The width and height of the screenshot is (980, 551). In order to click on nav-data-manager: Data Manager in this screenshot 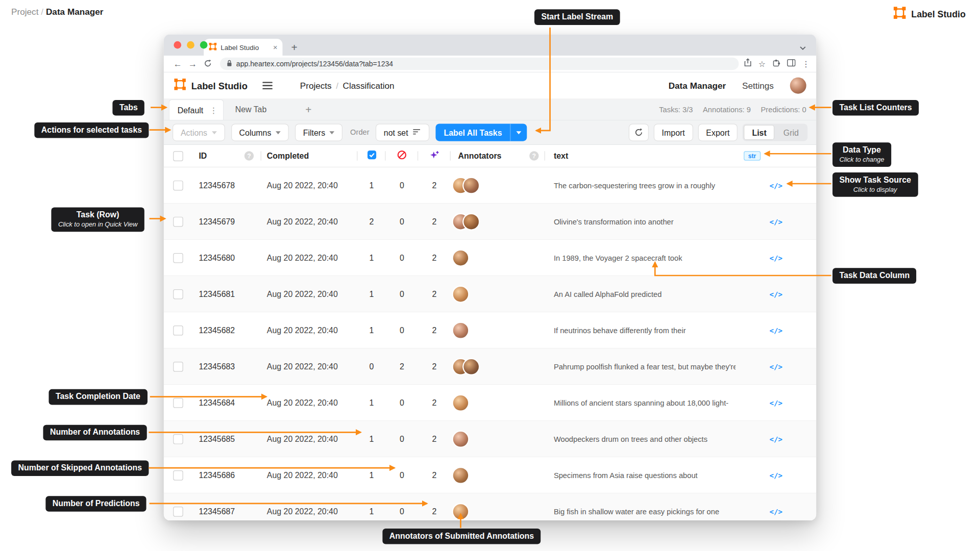, I will do `click(697, 86)`.